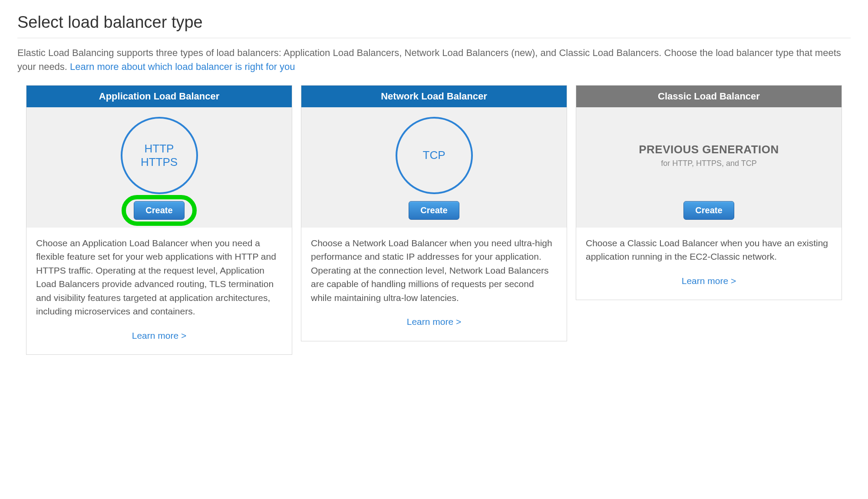 Image resolution: width=868 pixels, height=499 pixels. I want to click on create-button-classic: Create, so click(709, 210).